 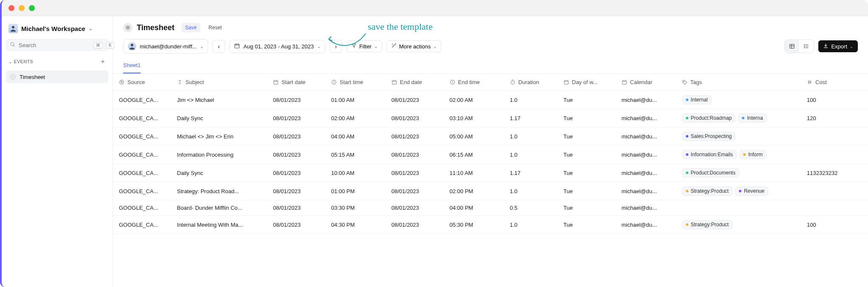 I want to click on column-header-duration: Duration, so click(x=531, y=82).